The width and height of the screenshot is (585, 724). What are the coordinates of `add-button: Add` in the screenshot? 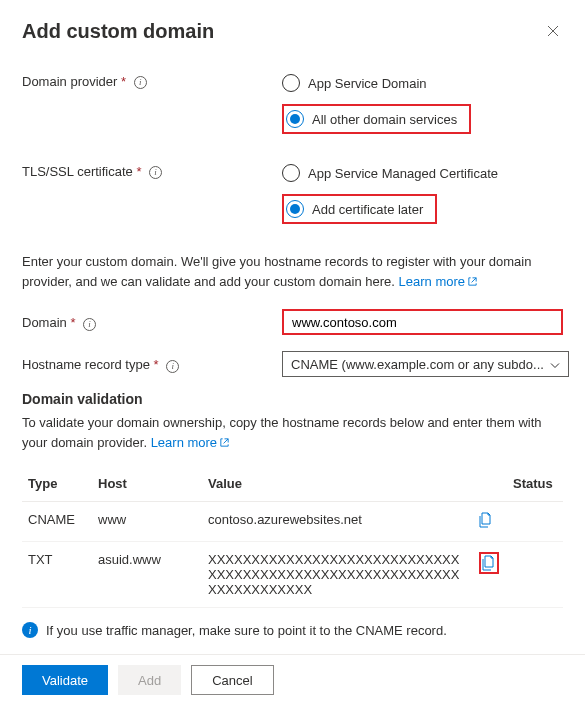 It's located at (150, 680).